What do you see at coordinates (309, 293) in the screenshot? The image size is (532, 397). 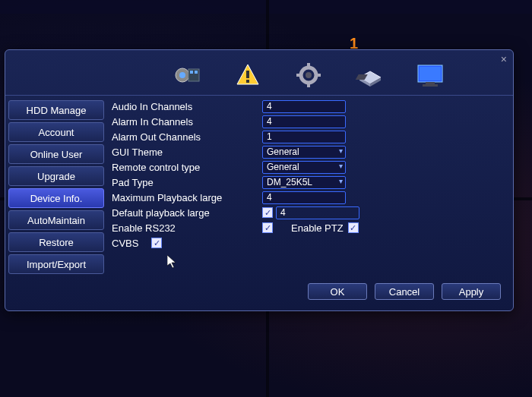 I see `button-bar: OK Cancel Apply` at bounding box center [309, 293].